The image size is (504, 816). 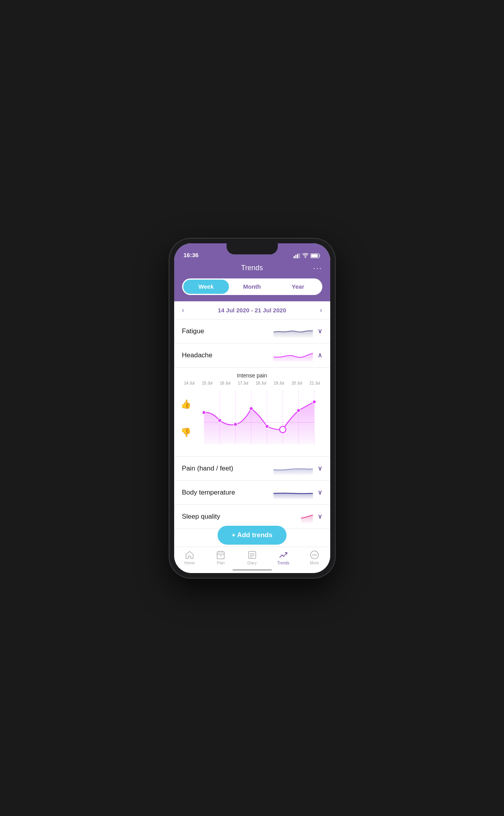 I want to click on battery-icon, so click(x=316, y=256).